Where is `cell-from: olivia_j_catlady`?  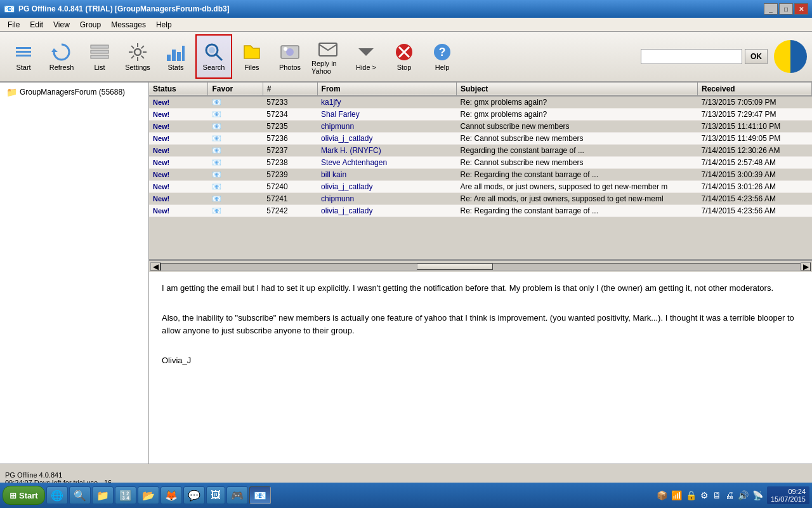 cell-from: olivia_j_catlady is located at coordinates (387, 138).